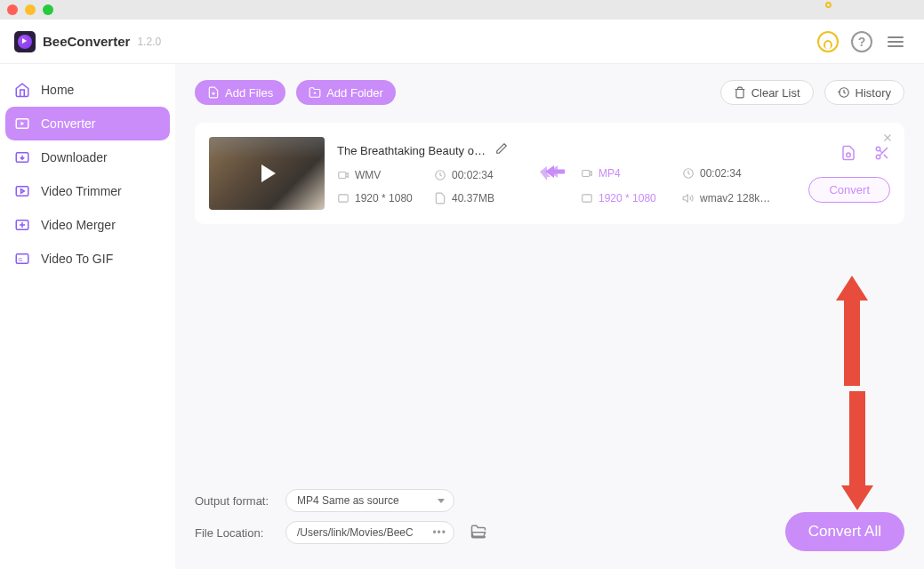 The width and height of the screenshot is (924, 569). I want to click on svg-text: G, so click(21, 260).